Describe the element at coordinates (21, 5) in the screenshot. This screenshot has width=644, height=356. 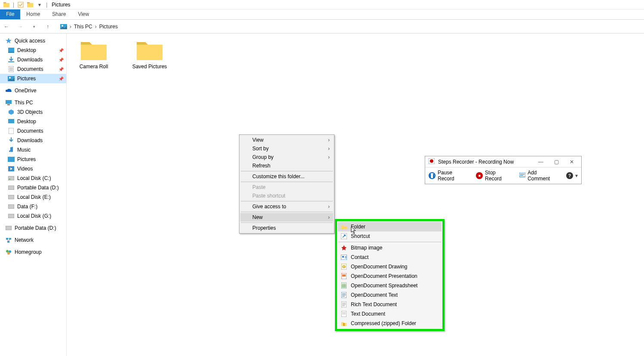
I see `checkbox-icon` at that location.